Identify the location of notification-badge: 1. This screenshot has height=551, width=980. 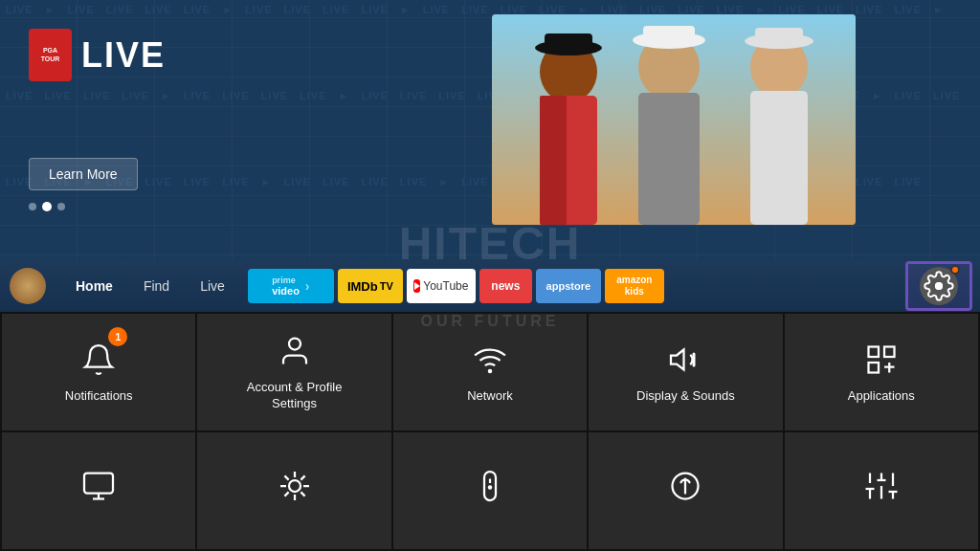
(118, 337).